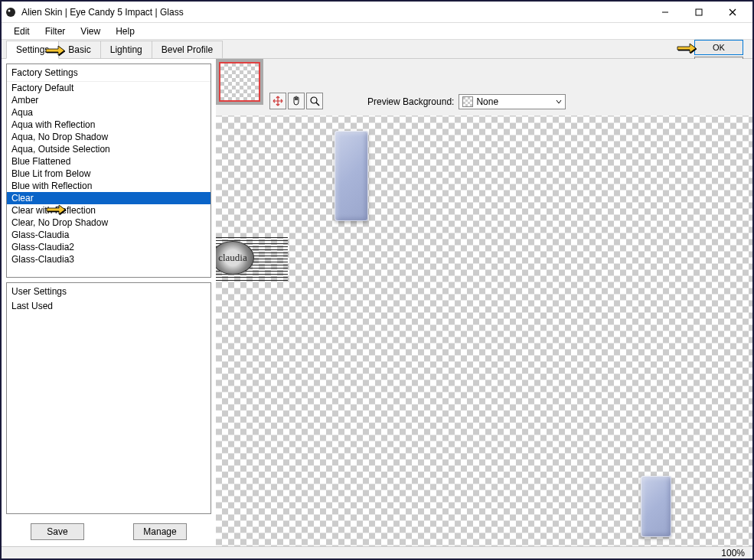  What do you see at coordinates (109, 198) in the screenshot?
I see `preset-item-selected: Clear` at bounding box center [109, 198].